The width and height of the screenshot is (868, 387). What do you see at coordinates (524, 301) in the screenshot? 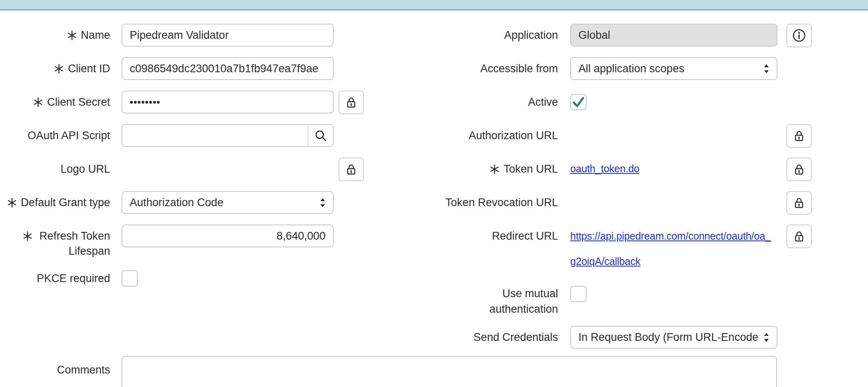
I see `use-mutual-authentication-label-text: Use mutual authentication` at bounding box center [524, 301].